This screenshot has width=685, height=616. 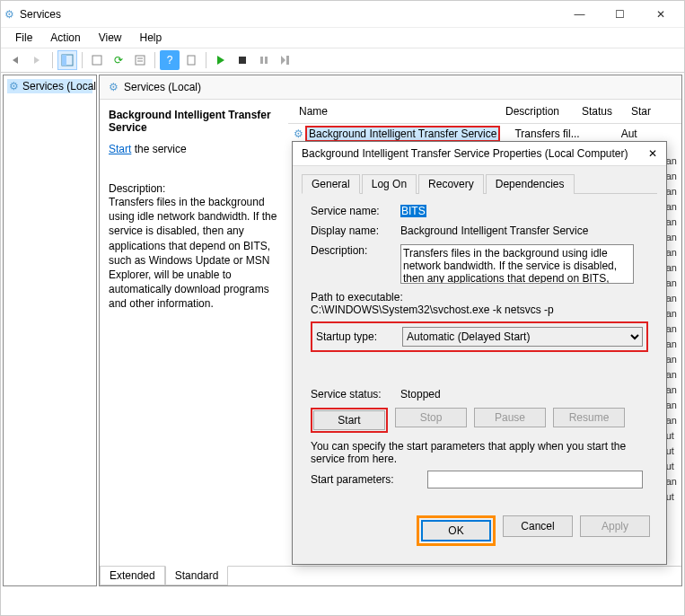 What do you see at coordinates (479, 310) in the screenshot?
I see `value-path: C:\WINDOWS\System32\svchost.exe -k netsv…` at bounding box center [479, 310].